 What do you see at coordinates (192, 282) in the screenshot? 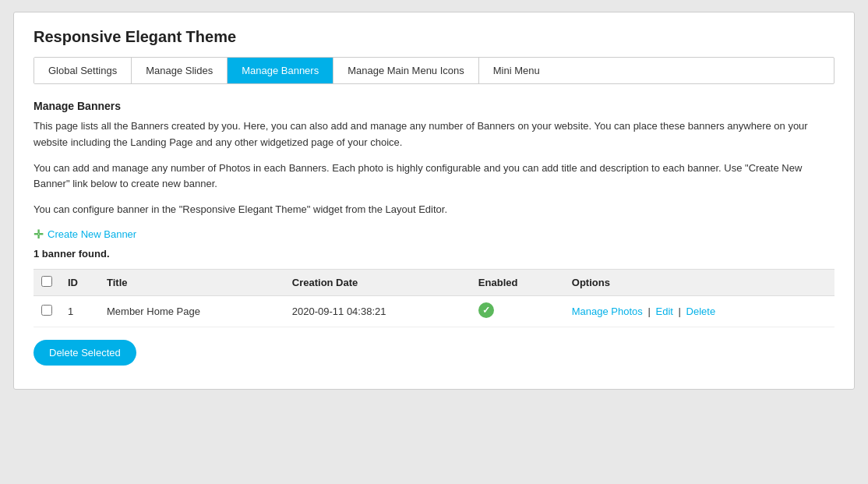
I see `header-title: Title` at bounding box center [192, 282].